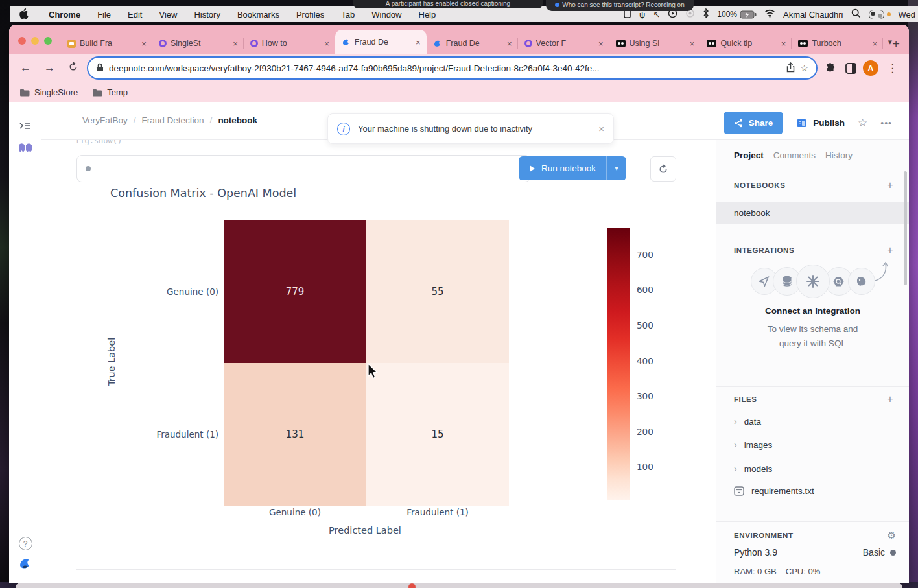 Image resolution: width=918 pixels, height=588 pixels. Describe the element at coordinates (22, 41) in the screenshot. I see `close-window-button` at that location.